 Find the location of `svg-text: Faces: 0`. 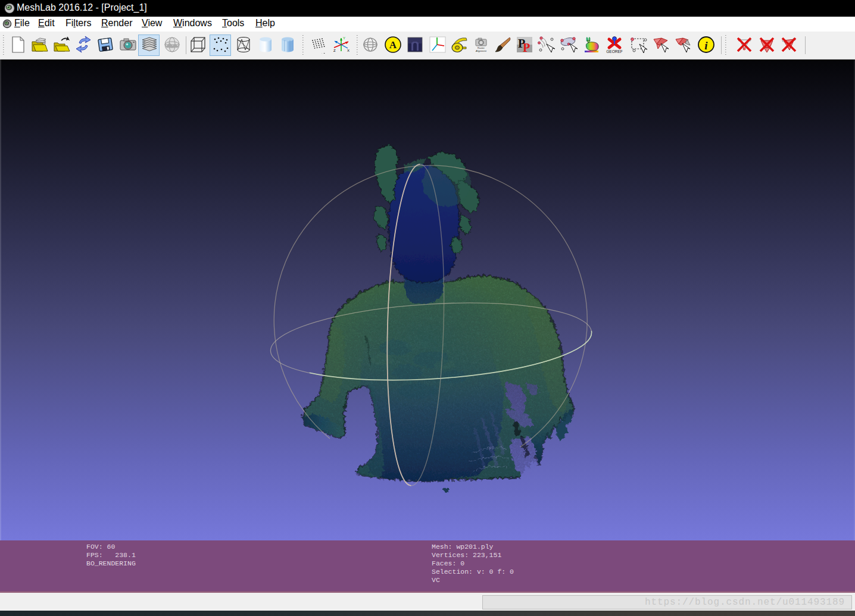

svg-text: Faces: 0 is located at coordinates (448, 563).